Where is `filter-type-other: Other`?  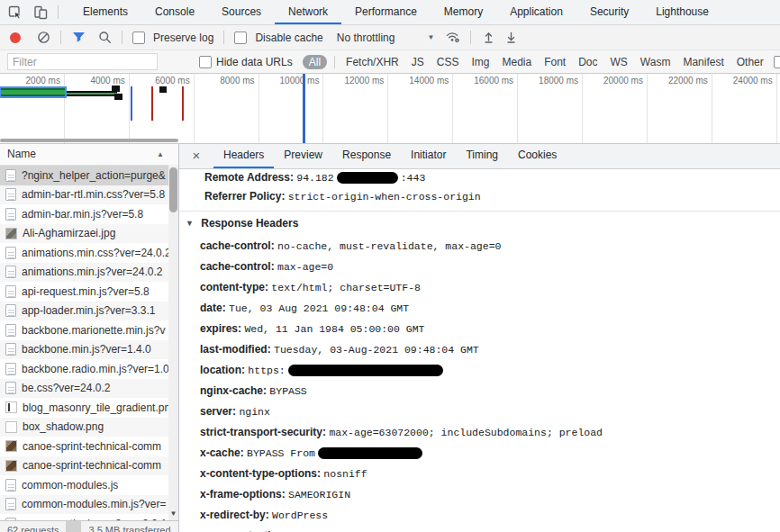 filter-type-other: Other is located at coordinates (750, 62).